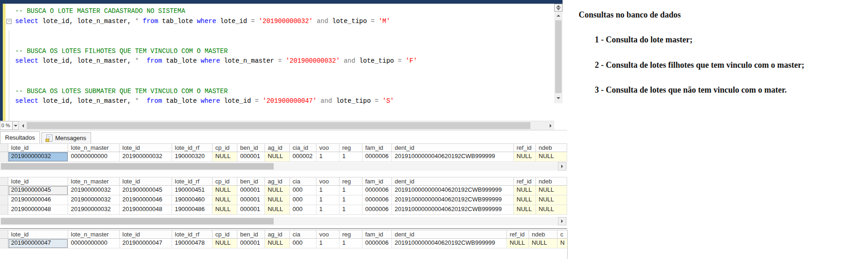 The width and height of the screenshot is (868, 259). I want to click on tab-mensagens: Mensagens, so click(66, 138).